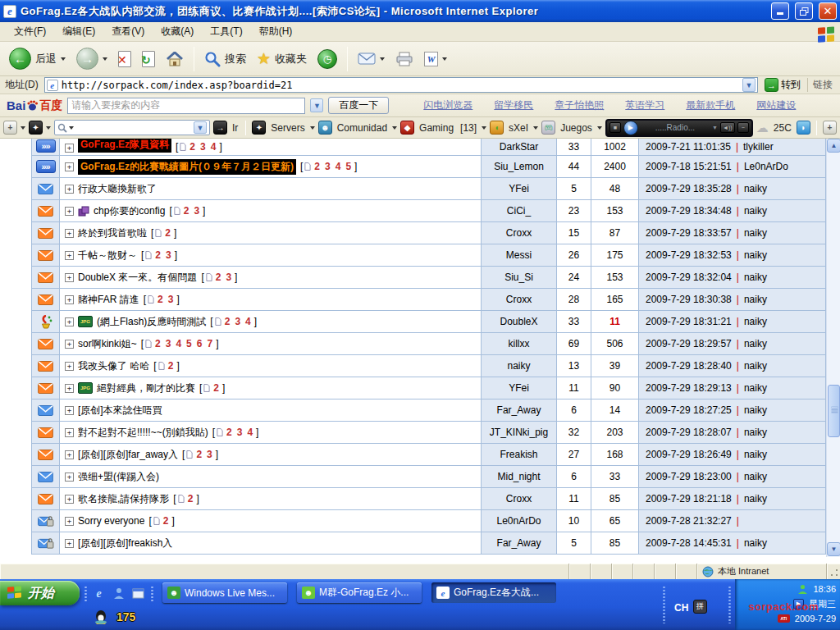 The image size is (840, 630). I want to click on chat-icon: ◗, so click(804, 128).